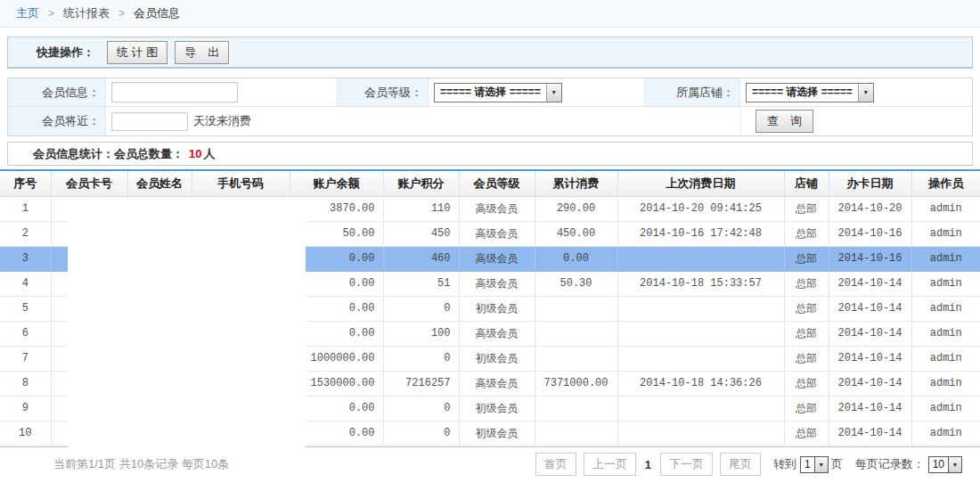 The width and height of the screenshot is (980, 491). What do you see at coordinates (421, 184) in the screenshot?
I see `col-header-points: 账户积分` at bounding box center [421, 184].